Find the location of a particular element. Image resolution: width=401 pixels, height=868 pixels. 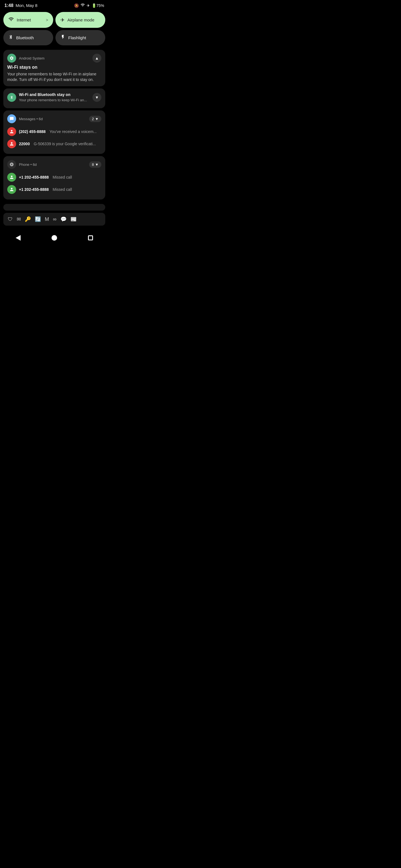

mail2-tray-icon: M is located at coordinates (47, 219).